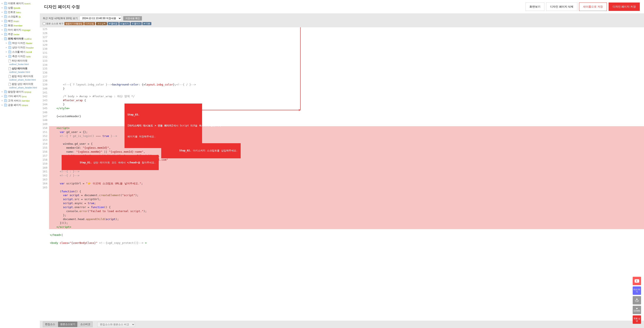 This screenshot has width=644, height=328. I want to click on tree-folder: +메인 /main, so click(20, 21).